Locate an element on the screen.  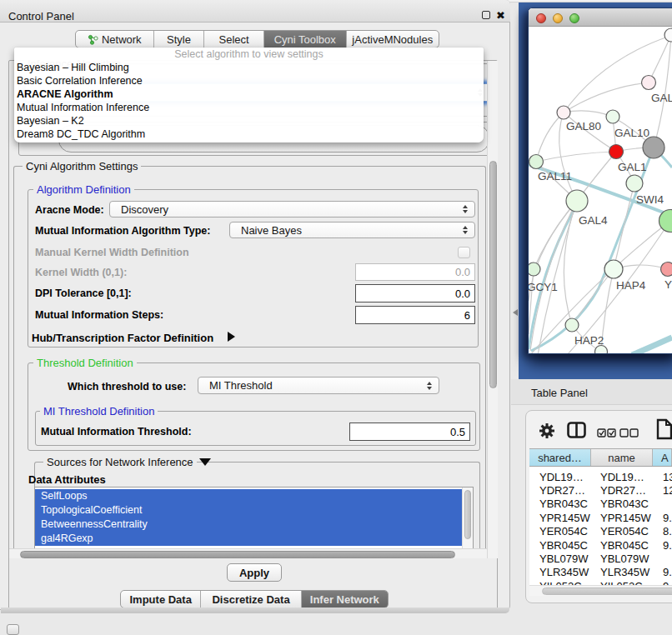
table-horizontal-scrollbar is located at coordinates (600, 590).